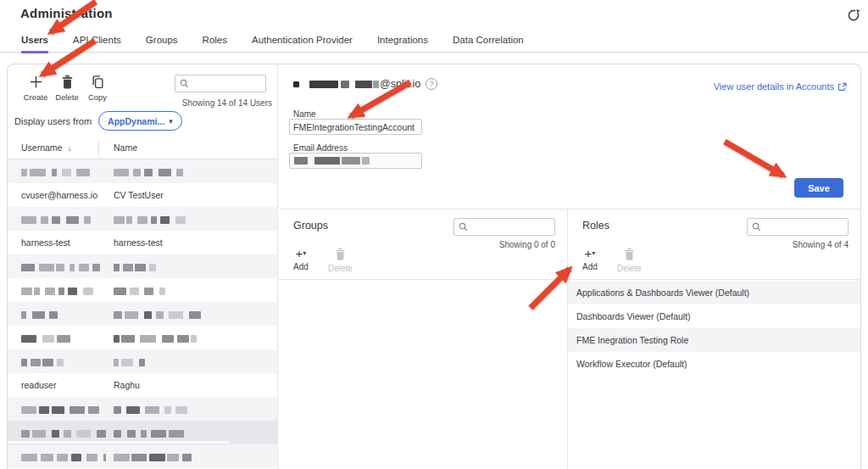 Image resolution: width=868 pixels, height=469 pixels. What do you see at coordinates (97, 88) in the screenshot?
I see `copy-user-button: Copy` at bounding box center [97, 88].